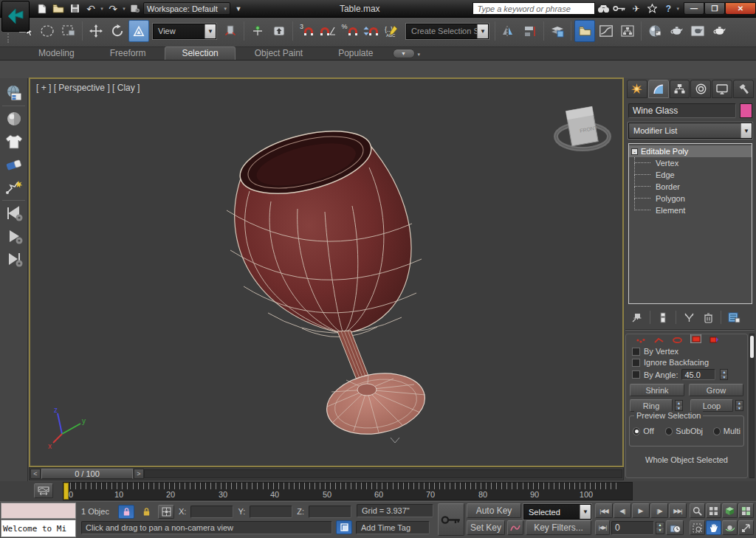 The image size is (756, 538). I want to click on 3dsmax-logo, so click(16, 16).